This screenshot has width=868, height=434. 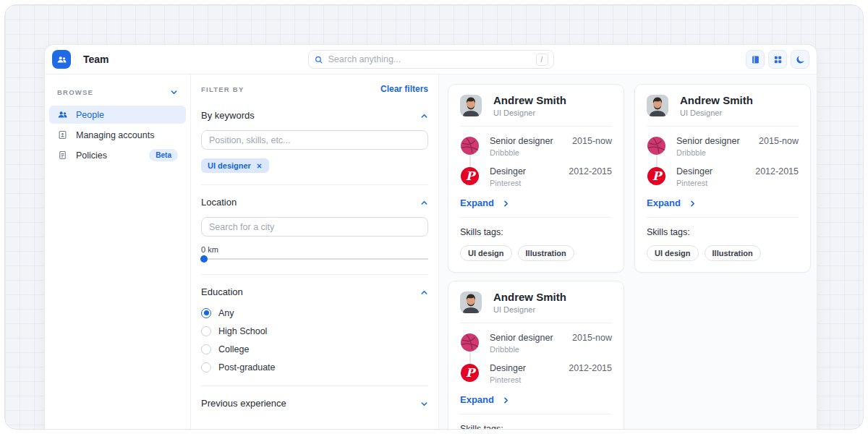 What do you see at coordinates (218, 203) in the screenshot?
I see `section-title: Location` at bounding box center [218, 203].